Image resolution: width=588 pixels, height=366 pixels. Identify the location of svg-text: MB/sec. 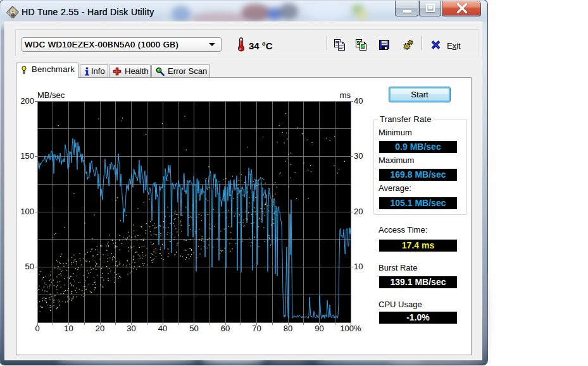
(51, 95).